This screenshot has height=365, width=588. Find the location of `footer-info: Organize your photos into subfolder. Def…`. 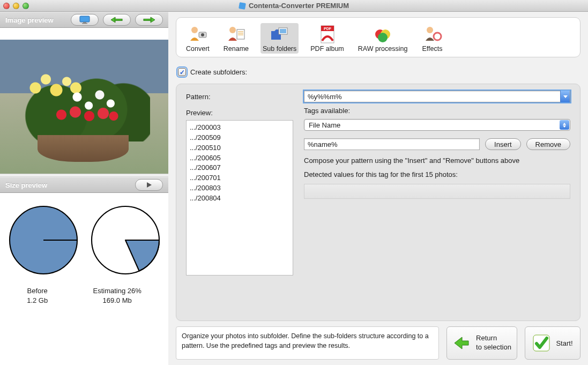

footer-info: Organize your photos into subfolder. Def… is located at coordinates (308, 343).